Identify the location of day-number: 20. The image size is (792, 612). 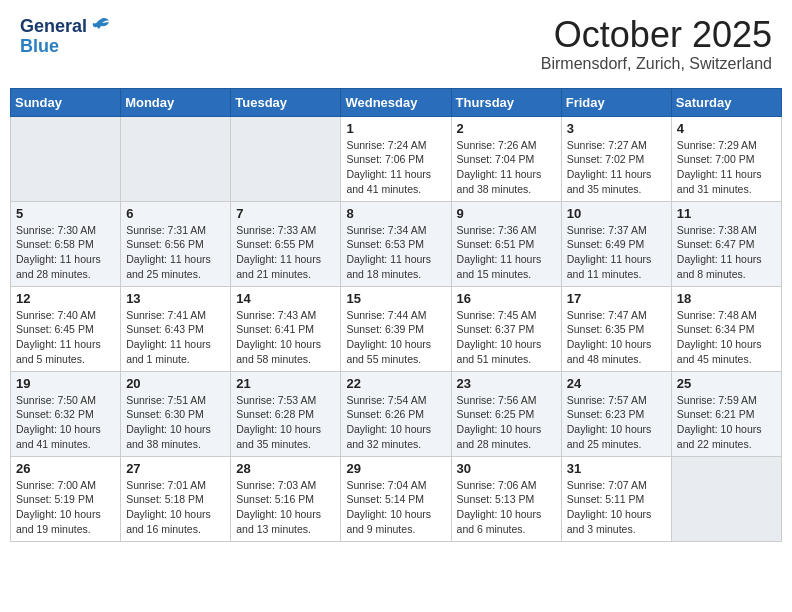
(176, 384).